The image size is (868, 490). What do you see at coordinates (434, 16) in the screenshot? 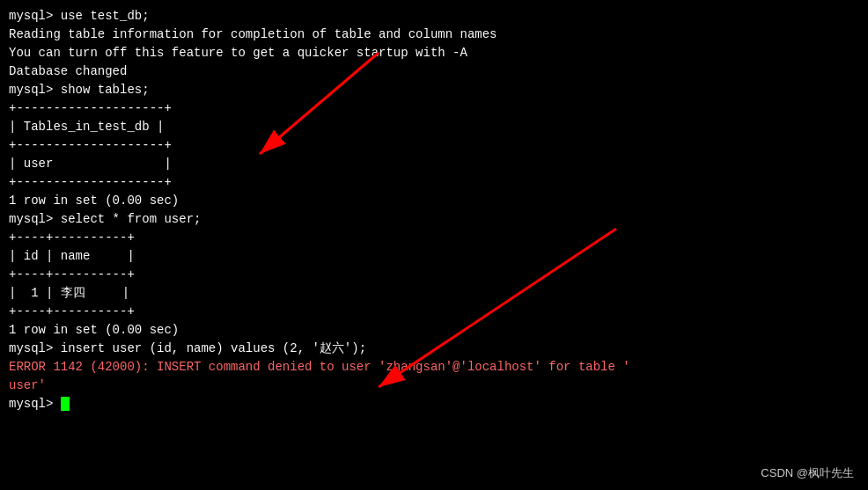
I see `terminal-line: mysql> use test_db;` at bounding box center [434, 16].